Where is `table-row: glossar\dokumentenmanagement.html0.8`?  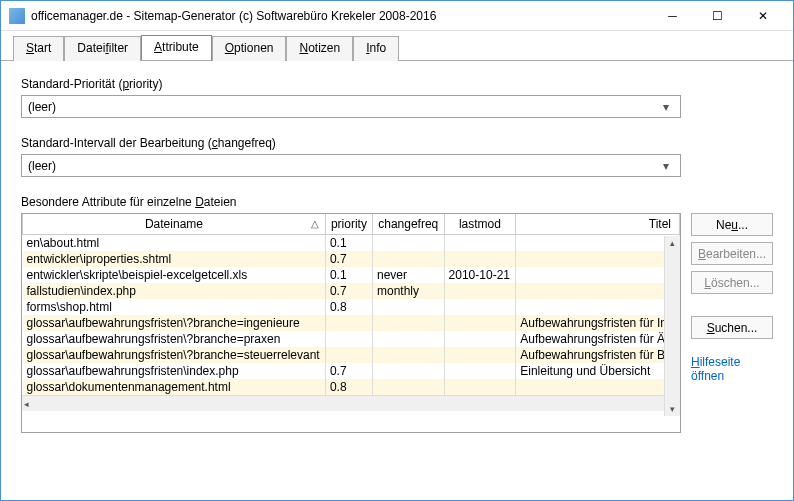
table-row: glossar\dokumentenmanagement.html0.8 is located at coordinates (352, 387).